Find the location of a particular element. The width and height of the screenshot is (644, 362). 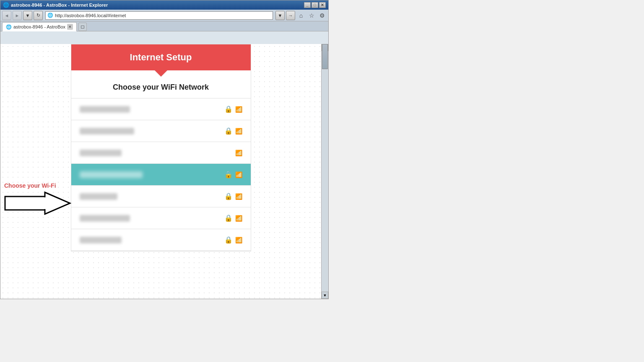

annotation-label: Choose your Wi-Fi is located at coordinates (30, 186).